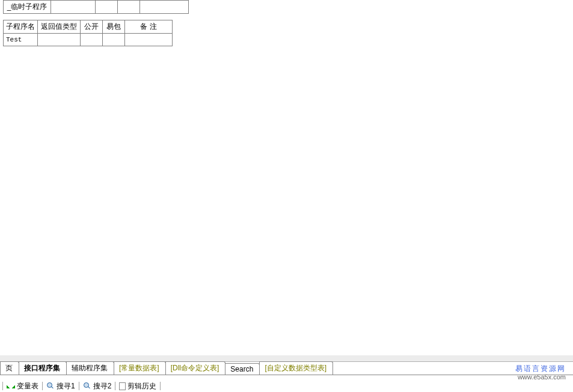 This screenshot has width=573, height=392. Describe the element at coordinates (91, 40) in the screenshot. I see `cell-public` at that location.